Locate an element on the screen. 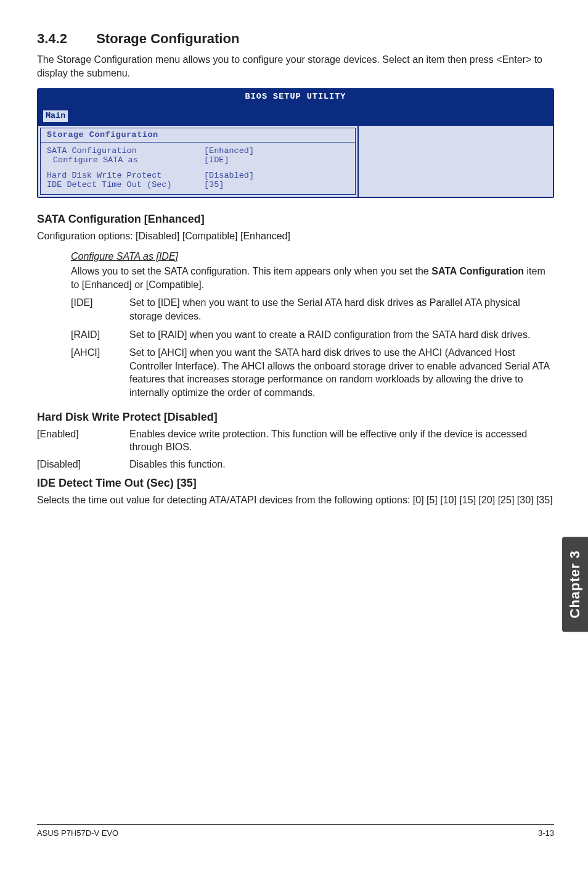 This screenshot has height=887, width=588. def-value: Enables device write protection. This fu… is located at coordinates (341, 443).